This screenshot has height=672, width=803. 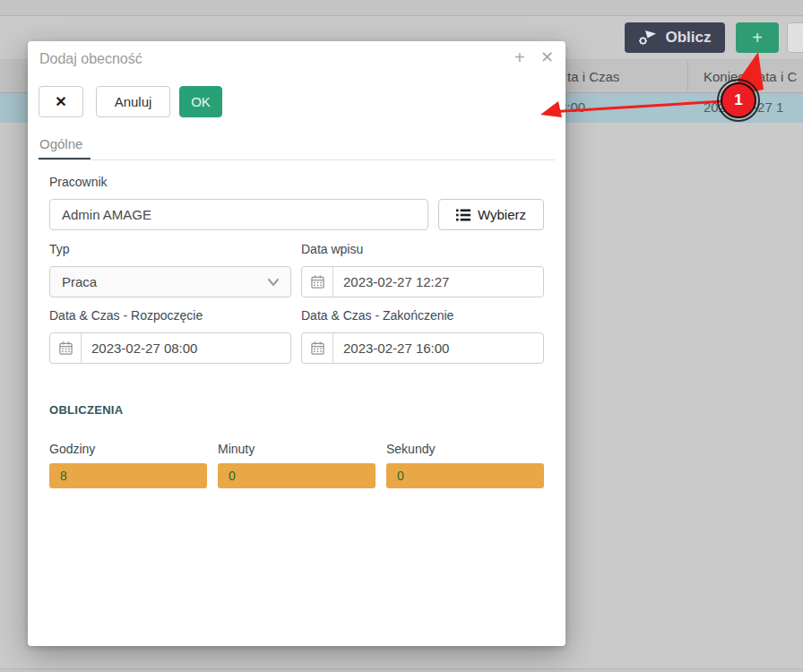 What do you see at coordinates (61, 102) in the screenshot?
I see `close-x-icon: ✕` at bounding box center [61, 102].